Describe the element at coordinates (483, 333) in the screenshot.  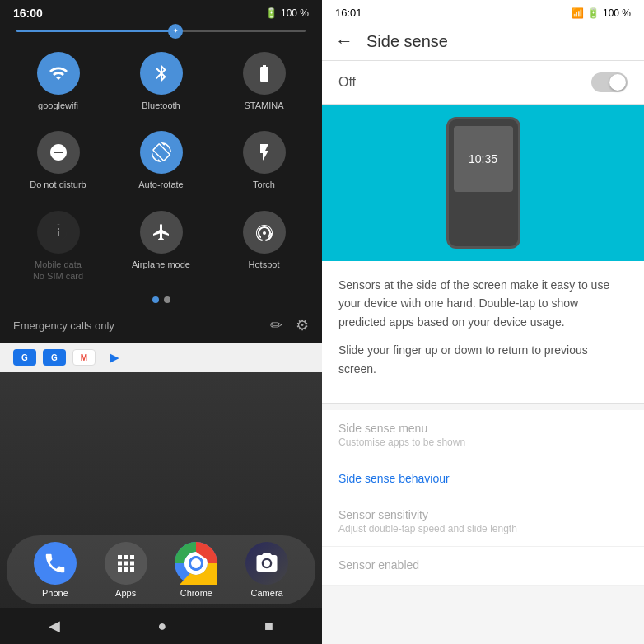
I see `description-area: Sensors at the side of the screen make i…` at that location.